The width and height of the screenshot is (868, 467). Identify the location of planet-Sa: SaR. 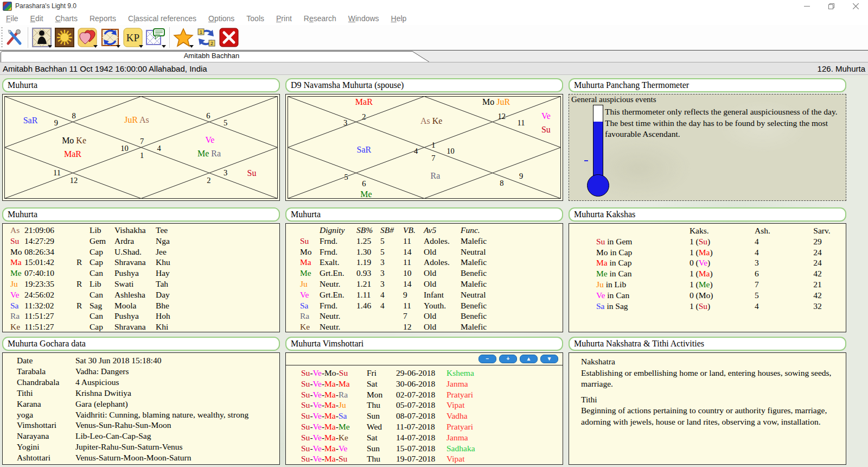
(363, 150).